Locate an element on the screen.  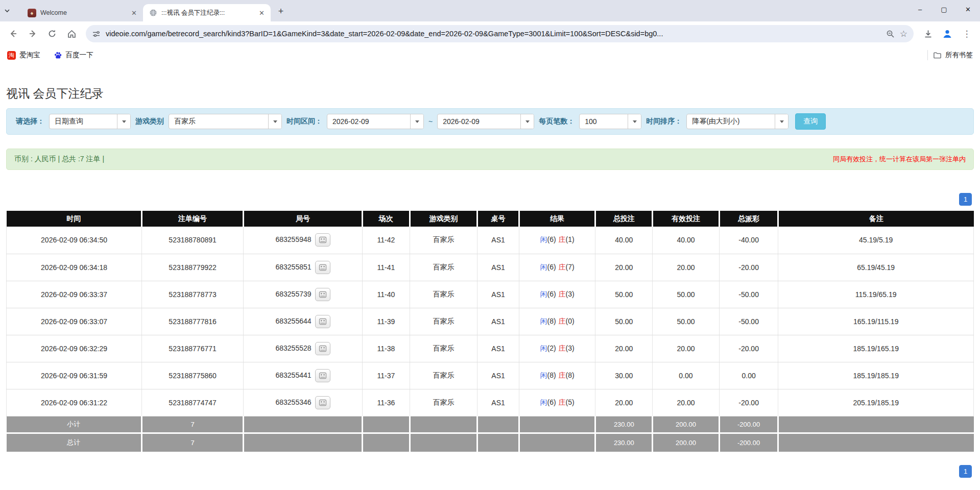
minimize-button: – is located at coordinates (920, 9).